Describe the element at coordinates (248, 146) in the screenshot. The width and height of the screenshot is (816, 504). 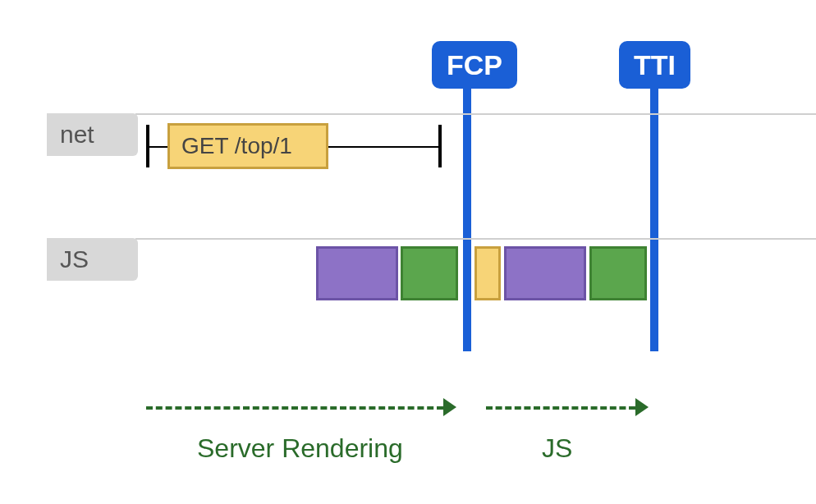
I see `net-request-box: GET /top/1` at that location.